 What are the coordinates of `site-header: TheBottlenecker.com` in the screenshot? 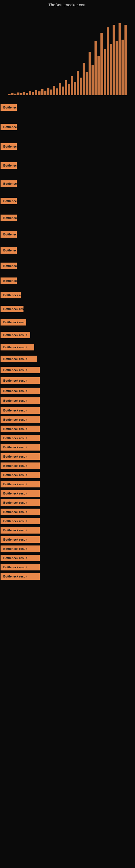 It's located at (68, 4).